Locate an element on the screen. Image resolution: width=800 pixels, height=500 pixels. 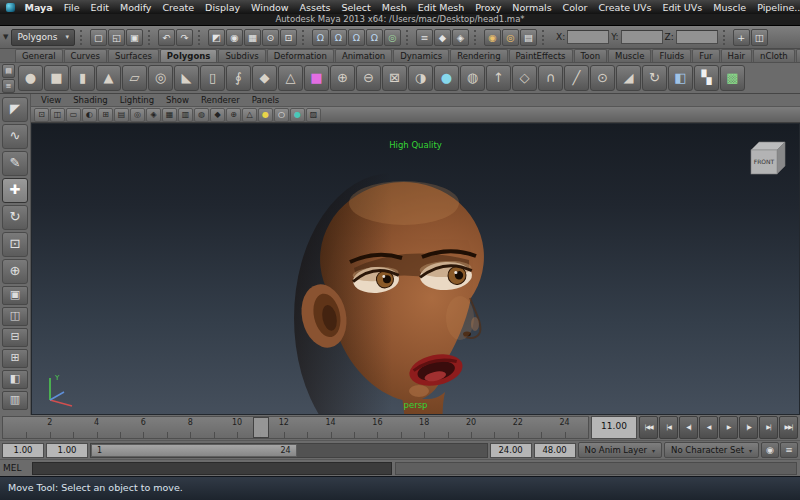
snap-grid-icon: Ω is located at coordinates (320, 38).